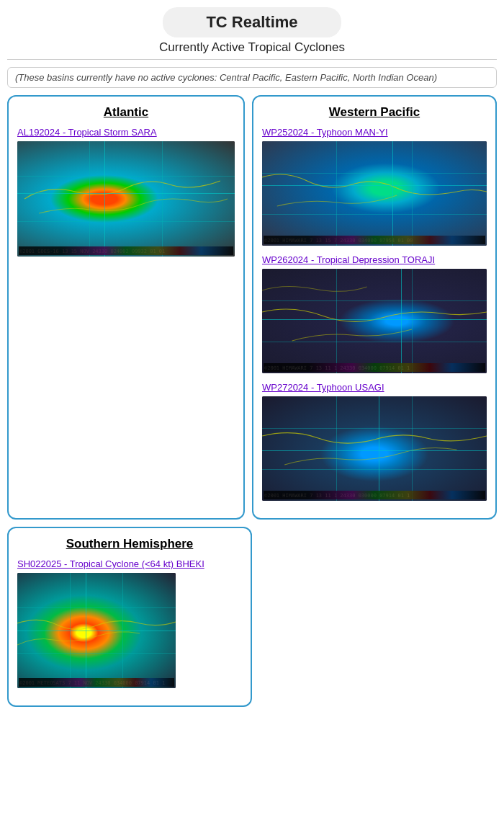 The width and height of the screenshot is (504, 833). What do you see at coordinates (96, 631) in the screenshot?
I see `sh02-satellite-image: ©2001 METEOSAT3 7 11 NOV 24330 034000 07…` at bounding box center [96, 631].